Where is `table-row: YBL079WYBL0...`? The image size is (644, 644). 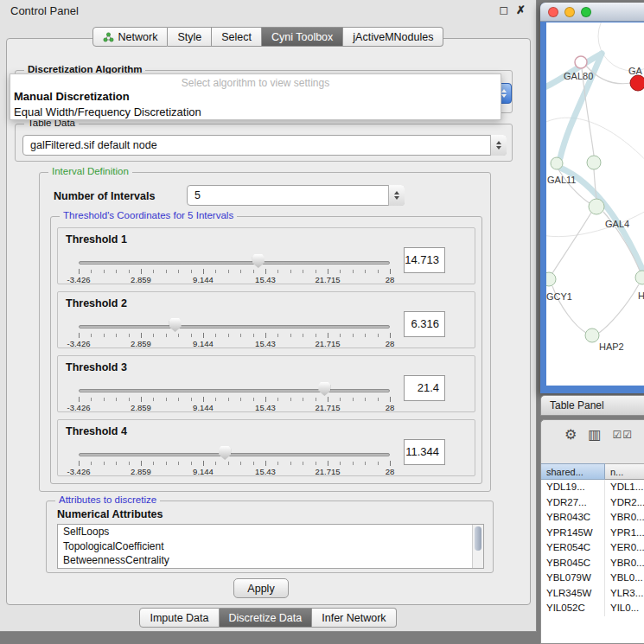
table-row: YBL079WYBL0... is located at coordinates (593, 578).